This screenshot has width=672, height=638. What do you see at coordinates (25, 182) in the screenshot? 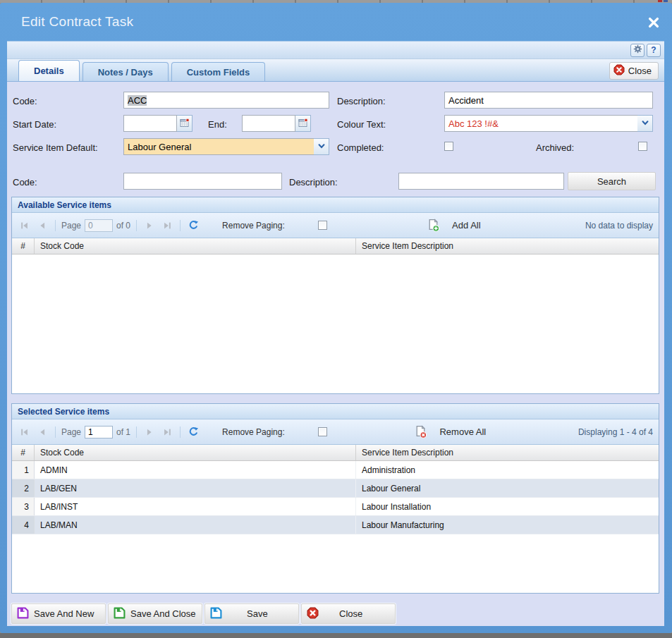
I see `search-code-label: Code:` at bounding box center [25, 182].